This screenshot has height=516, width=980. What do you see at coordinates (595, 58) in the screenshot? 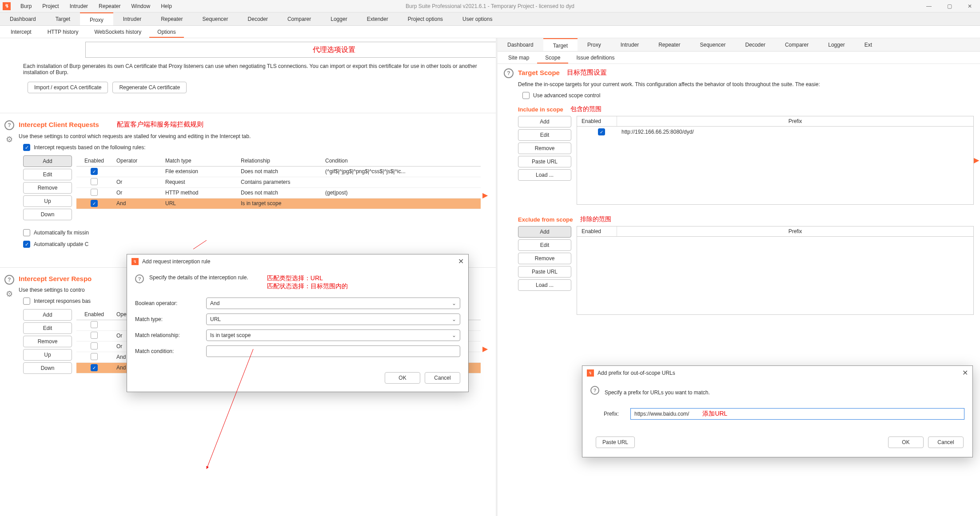
I see `tab-issue-definitions: Issue definitions` at bounding box center [595, 58].